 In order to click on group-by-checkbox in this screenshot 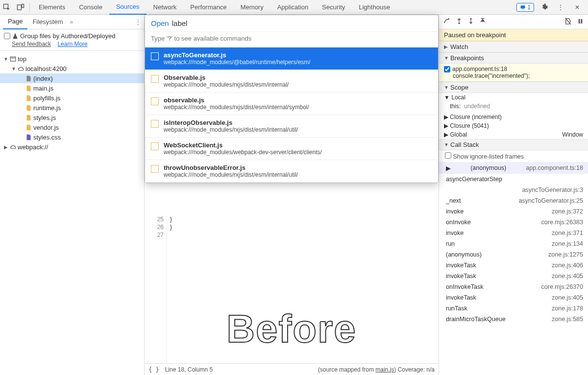, I will do `click(7, 36)`.